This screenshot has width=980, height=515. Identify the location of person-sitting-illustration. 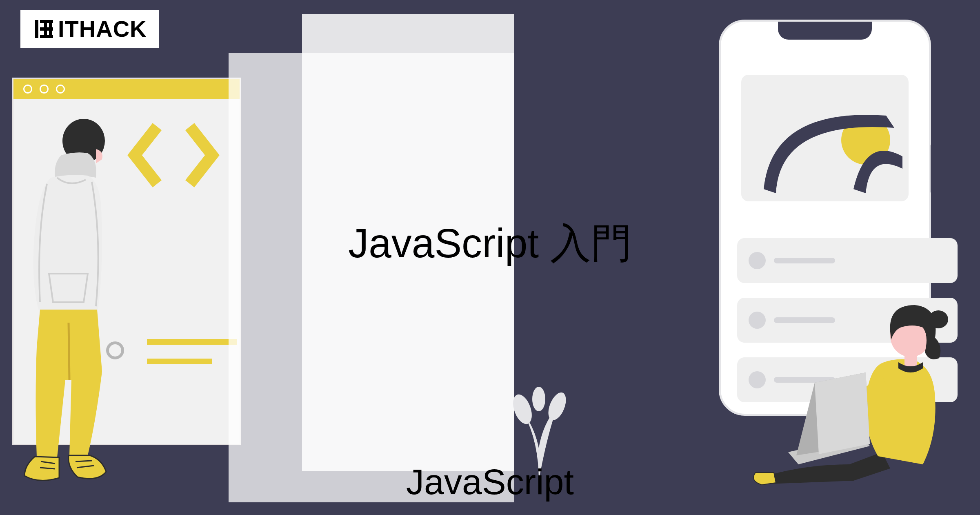
(858, 375).